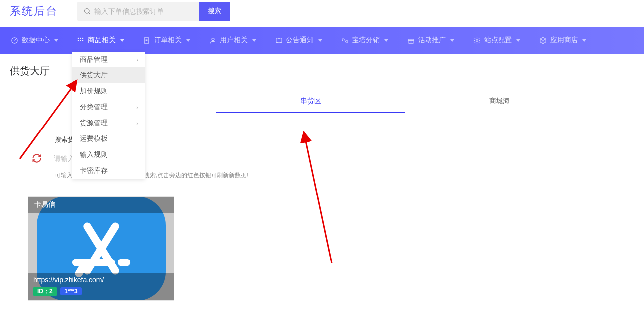 This screenshot has height=325, width=644. Describe the element at coordinates (101, 249) in the screenshot. I see `supplier-card: 卡易信 https://vip.zhikefa.com/ ID：2 1***3` at that location.